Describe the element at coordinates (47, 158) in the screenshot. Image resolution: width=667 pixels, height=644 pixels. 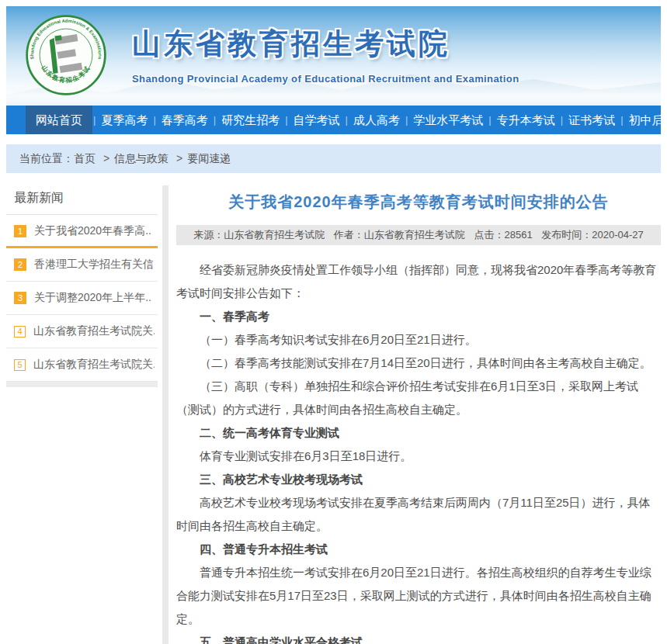
I see `breadcrumb-prefix: 当前位置：` at that location.